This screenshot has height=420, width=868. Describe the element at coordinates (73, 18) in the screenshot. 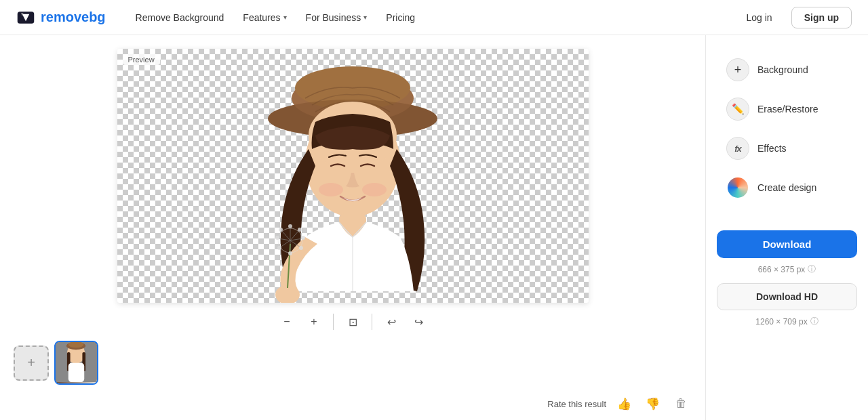

I see `logo-text: removebg` at that location.